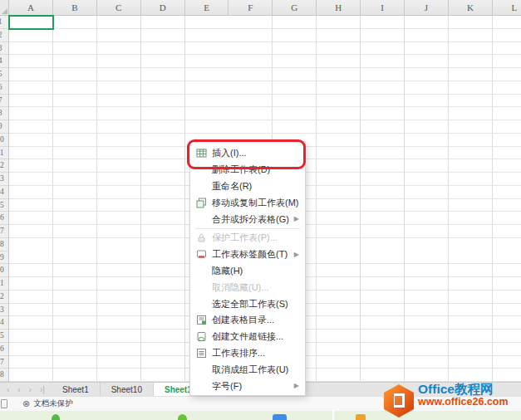  I want to click on menu-item-label: 字号(F), so click(253, 387).